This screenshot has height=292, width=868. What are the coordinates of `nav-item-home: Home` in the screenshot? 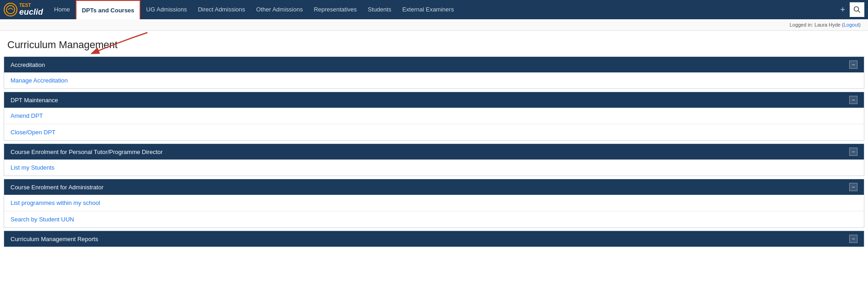 It's located at (62, 10).